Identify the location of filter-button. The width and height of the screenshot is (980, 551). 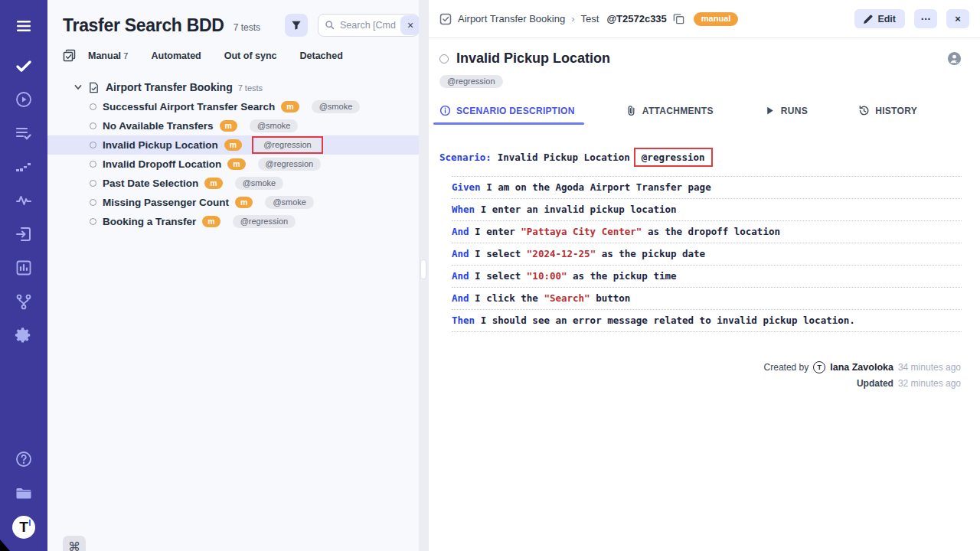
(296, 25).